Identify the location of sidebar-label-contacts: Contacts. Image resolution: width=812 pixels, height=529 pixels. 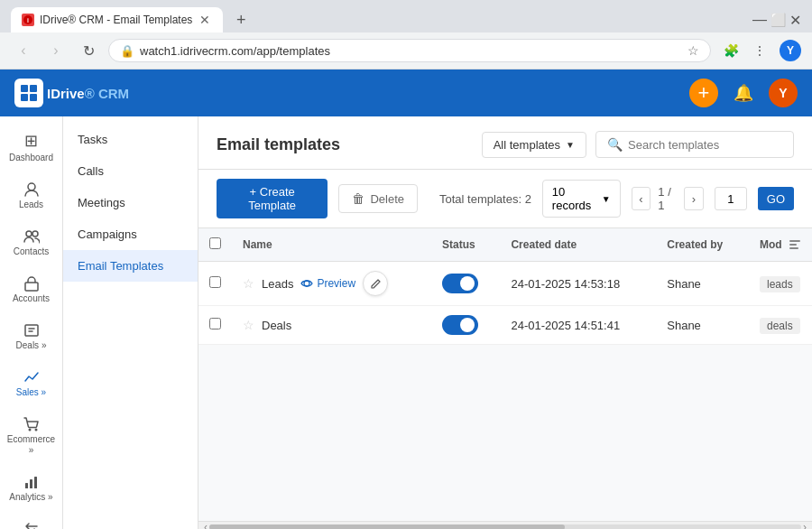
(31, 252).